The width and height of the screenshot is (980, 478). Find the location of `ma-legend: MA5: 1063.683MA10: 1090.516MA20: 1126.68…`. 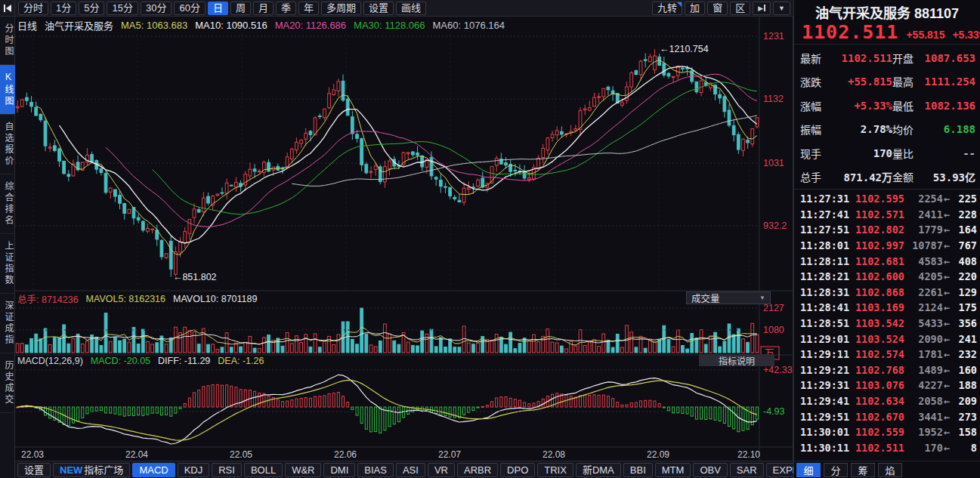

ma-legend: MA5: 1063.683MA10: 1090.516MA20: 1126.68… is located at coordinates (313, 26).